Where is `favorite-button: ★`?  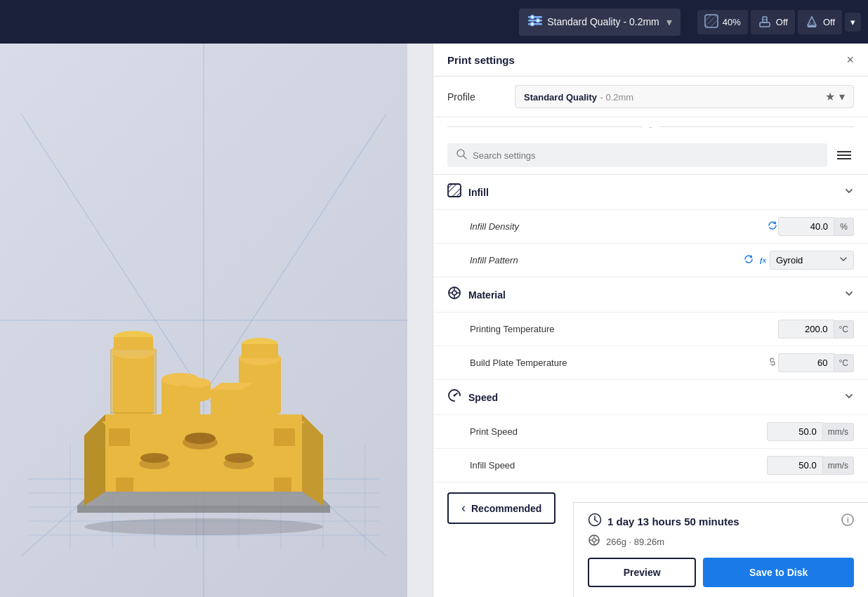
favorite-button: ★ is located at coordinates (830, 97).